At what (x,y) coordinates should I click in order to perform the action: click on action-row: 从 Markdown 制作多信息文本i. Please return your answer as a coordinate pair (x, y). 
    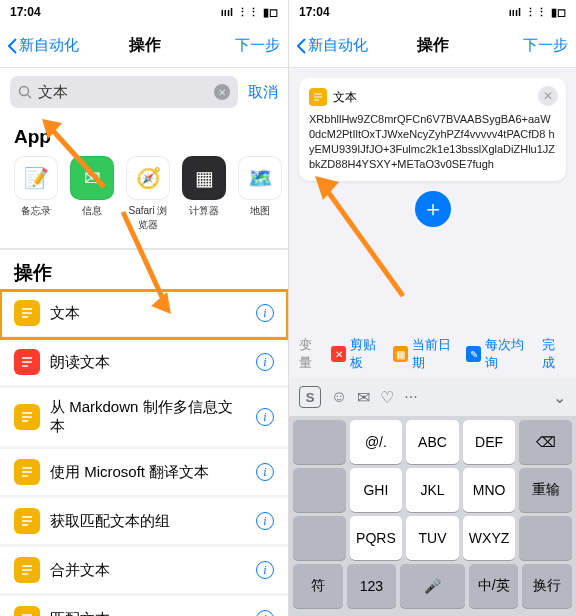
    Looking at the image, I should click on (144, 418).